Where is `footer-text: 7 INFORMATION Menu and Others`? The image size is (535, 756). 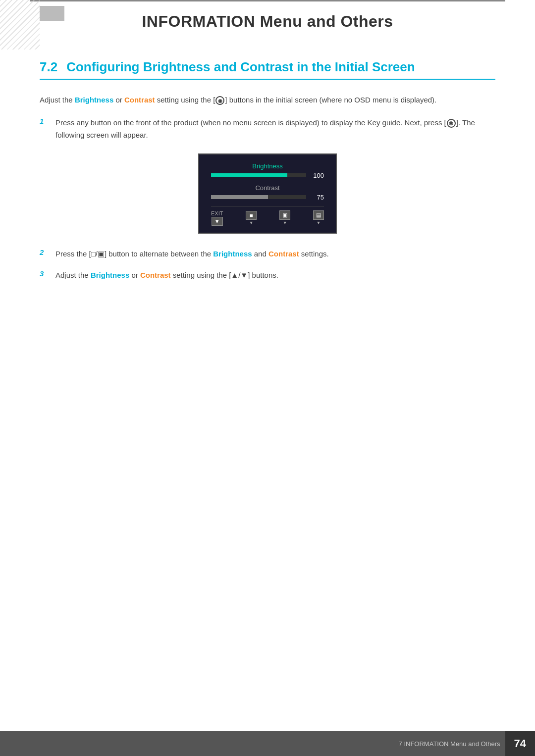 footer-text: 7 INFORMATION Menu and Others is located at coordinates (452, 744).